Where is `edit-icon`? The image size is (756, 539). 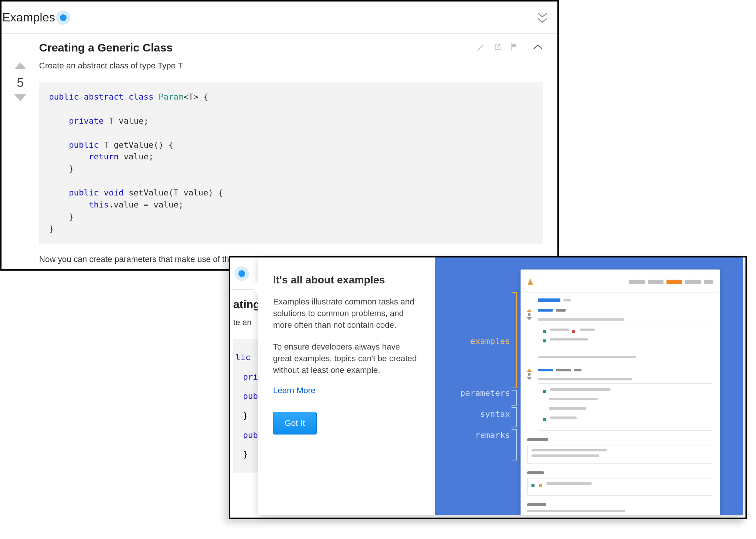
edit-icon is located at coordinates (481, 48).